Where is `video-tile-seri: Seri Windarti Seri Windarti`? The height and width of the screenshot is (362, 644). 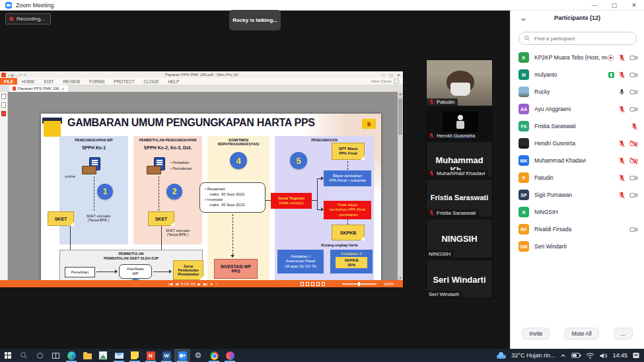
video-tile-seri: Seri Windarti Seri Windarti is located at coordinates (460, 279).